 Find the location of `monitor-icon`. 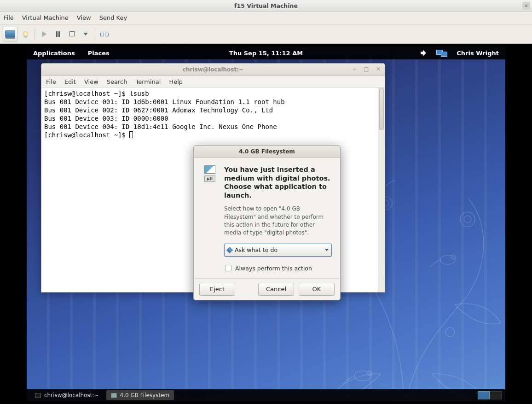

monitor-icon is located at coordinates (10, 34).